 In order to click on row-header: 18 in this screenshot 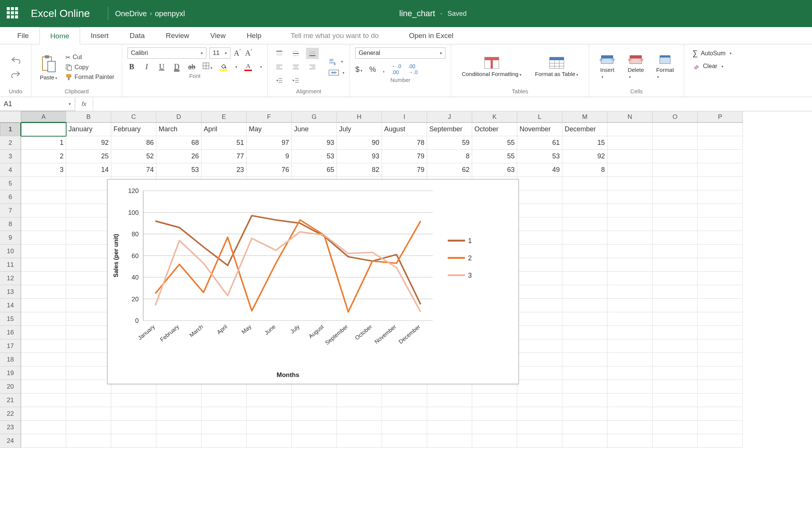, I will do `click(11, 360)`.